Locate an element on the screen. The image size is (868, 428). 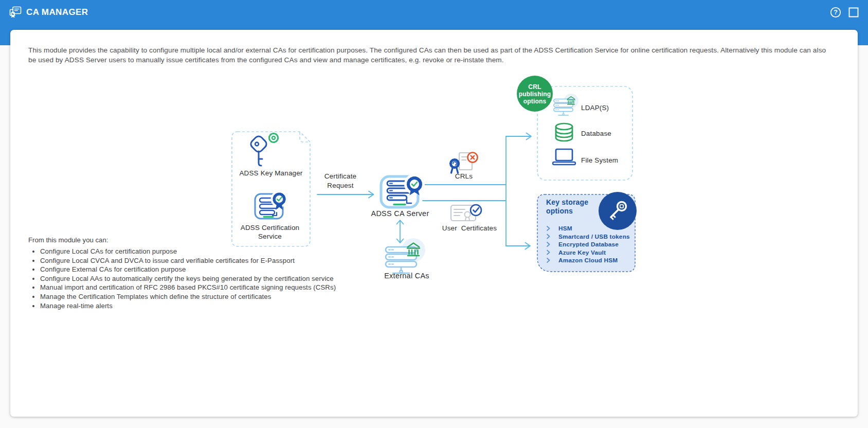
module-description: This module provides the capability to c… is located at coordinates (428, 55).